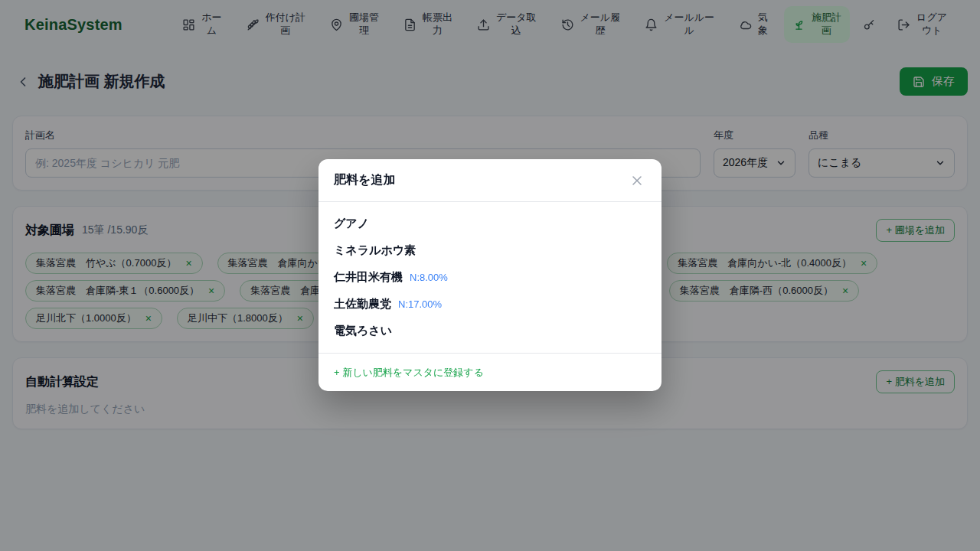 The height and width of the screenshot is (551, 980). I want to click on fertilizer-list-item: 仁井田米有機 N:8.00%, so click(490, 277).